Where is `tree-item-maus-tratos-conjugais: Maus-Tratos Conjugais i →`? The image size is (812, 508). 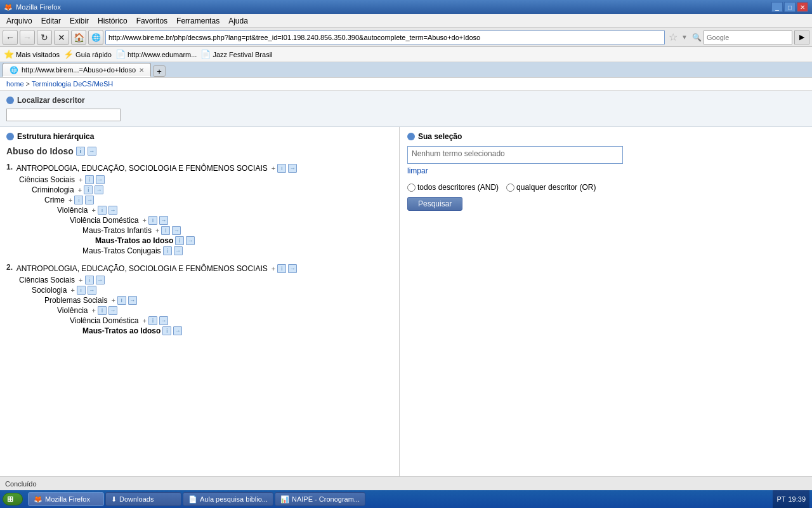 tree-item-maus-tratos-conjugais: Maus-Tratos Conjugais i → is located at coordinates (199, 251).